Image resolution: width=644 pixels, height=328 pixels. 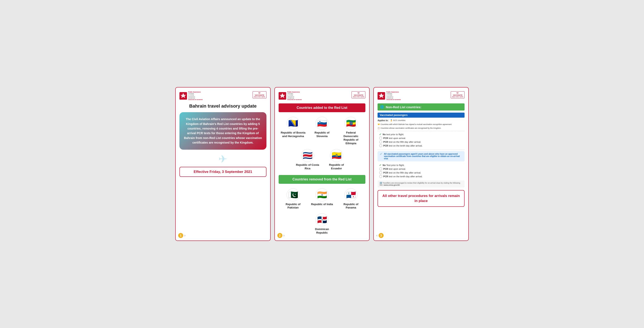 I want to click on logo-block: Public Awareness Campaignto CombatCorona…, so click(x=191, y=96).